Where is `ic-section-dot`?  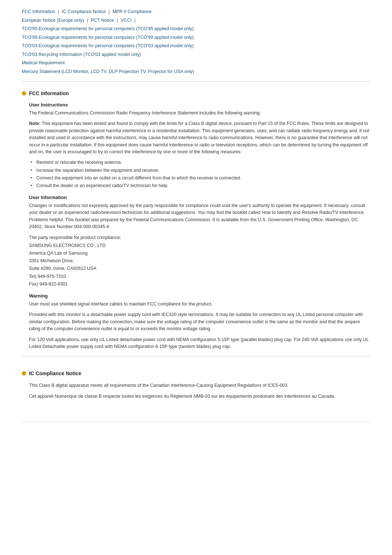 ic-section-dot is located at coordinates (24, 373).